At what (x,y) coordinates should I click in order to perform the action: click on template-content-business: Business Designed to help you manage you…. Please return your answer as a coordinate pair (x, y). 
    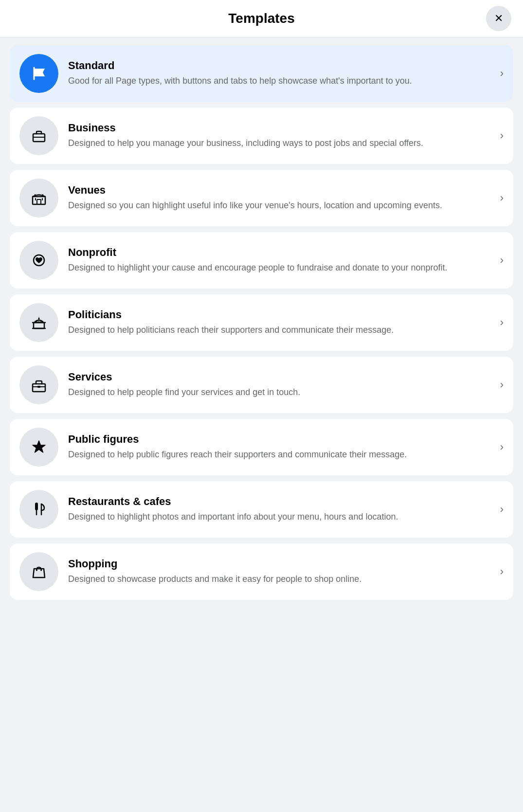
    Looking at the image, I should click on (279, 135).